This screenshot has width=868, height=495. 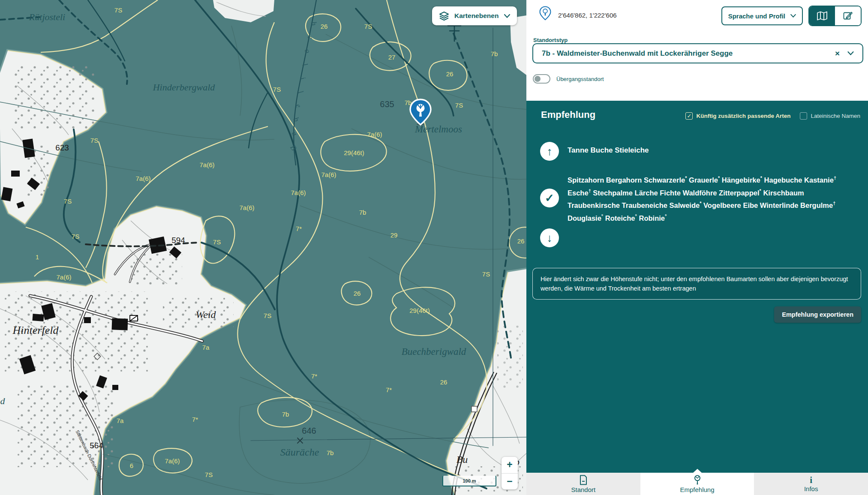 What do you see at coordinates (811, 484) in the screenshot?
I see `tab-infos: i Infos` at bounding box center [811, 484].